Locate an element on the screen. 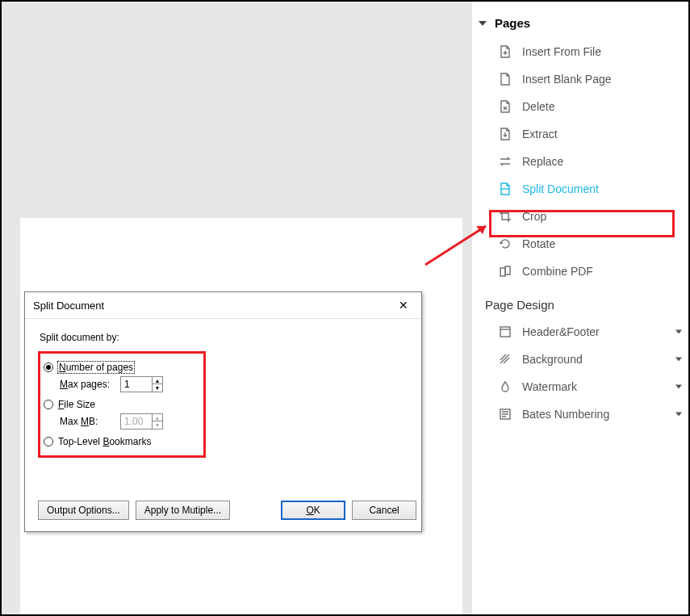 The height and width of the screenshot is (616, 690). menu-label: Header&Footer is located at coordinates (561, 332).